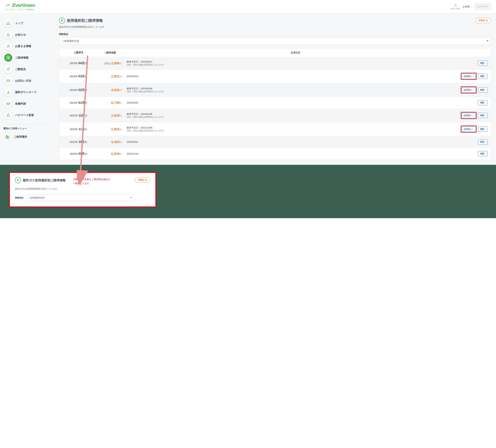  What do you see at coordinates (248, 192) in the screenshot?
I see `annotation-panel: ¥ 都市ガス使用場所別ご請求情報 ※都市ガス料金をご選択時は表記が 一部異なりま…` at bounding box center [248, 192].